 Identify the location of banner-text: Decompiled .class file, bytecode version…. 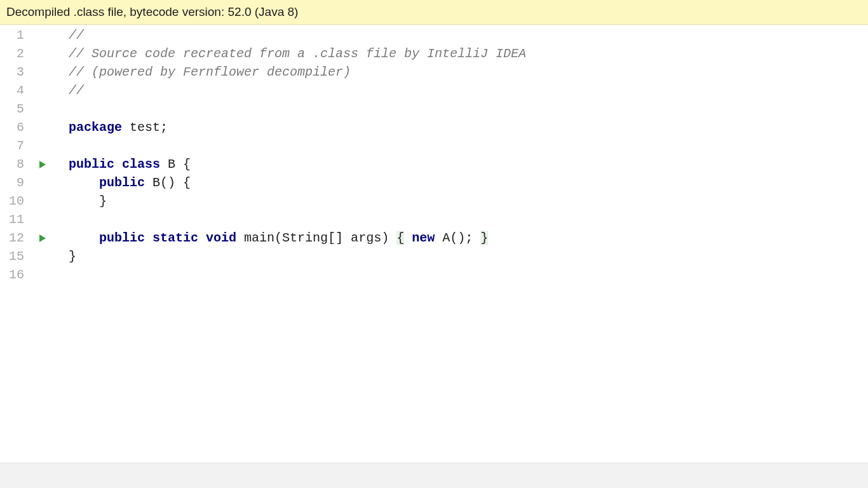
(153, 11).